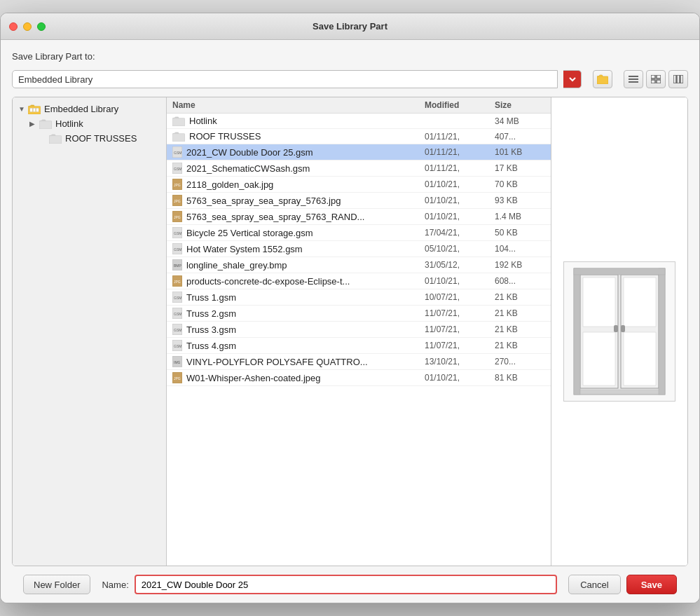 This screenshot has height=616, width=700. I want to click on file-size: 93 KB, so click(523, 200).